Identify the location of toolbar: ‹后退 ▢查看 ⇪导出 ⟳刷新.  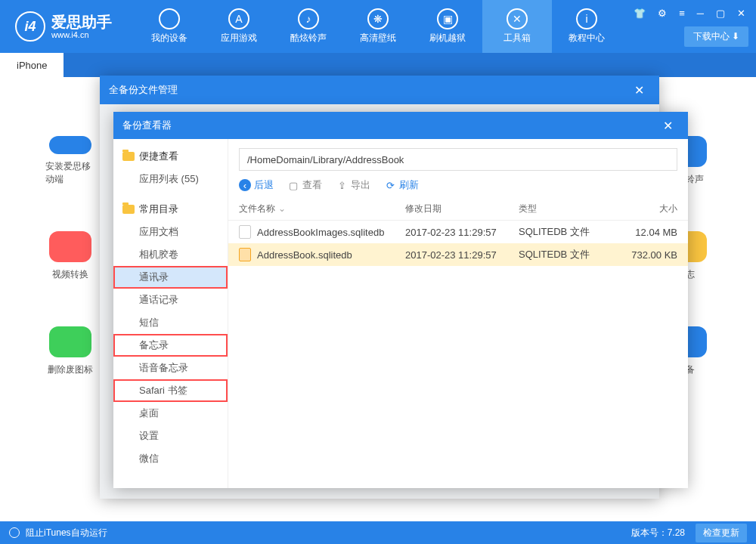
(458, 187).